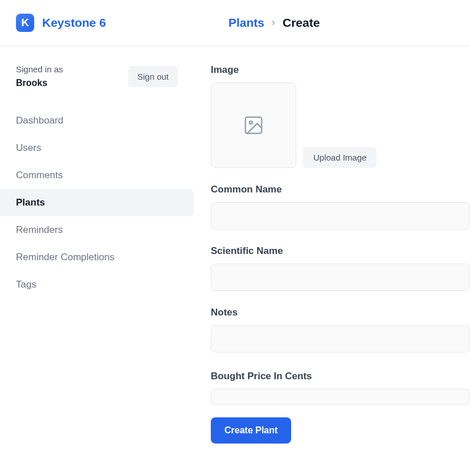 The image size is (470, 476). What do you see at coordinates (25, 23) in the screenshot?
I see `logo-icon: K` at bounding box center [25, 23].